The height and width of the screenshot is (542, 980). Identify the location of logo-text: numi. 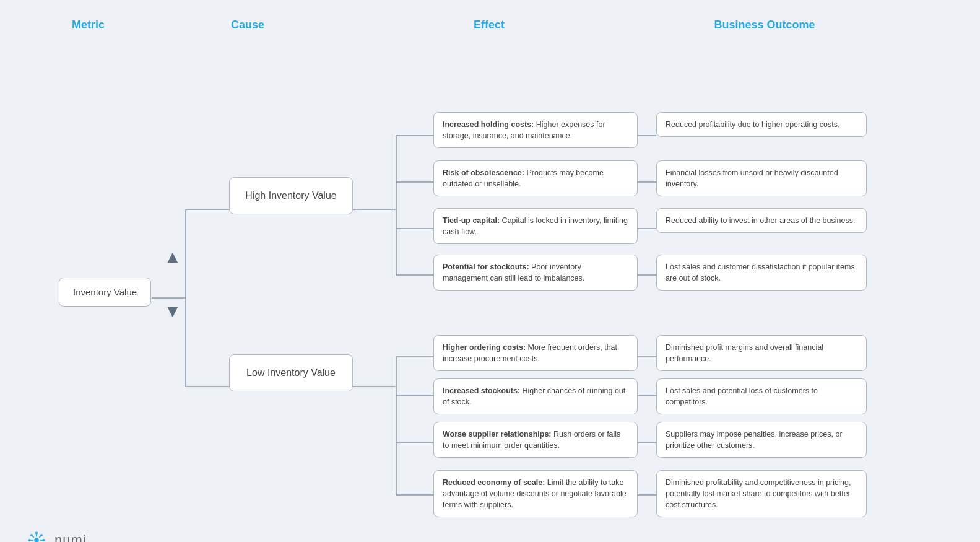
(71, 537).